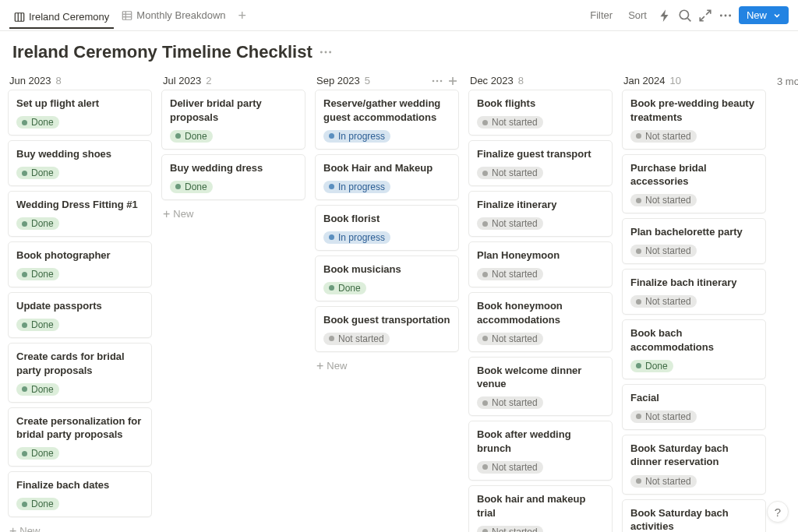  What do you see at coordinates (79, 265) in the screenshot?
I see `card: Book photographerDone` at bounding box center [79, 265].